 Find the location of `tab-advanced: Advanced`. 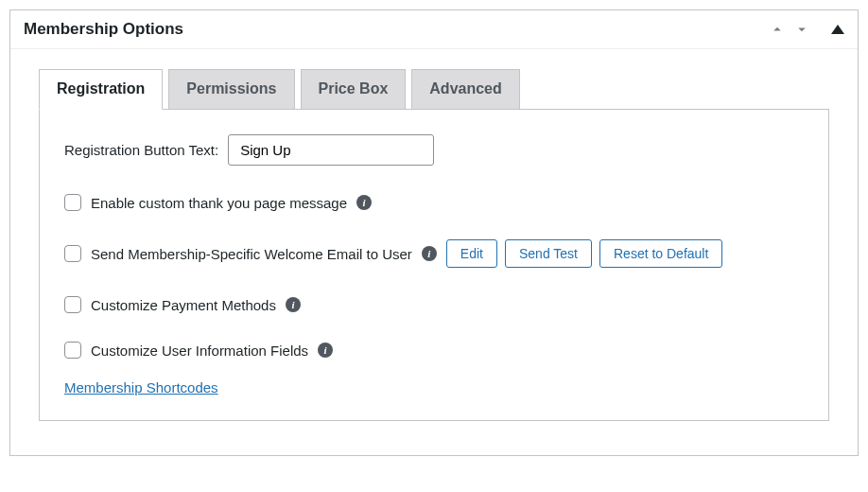

tab-advanced: Advanced is located at coordinates (465, 89).